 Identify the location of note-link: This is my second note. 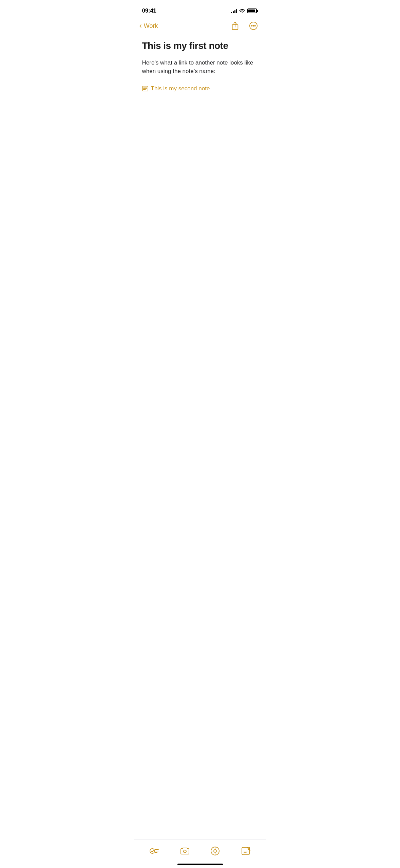
(200, 89).